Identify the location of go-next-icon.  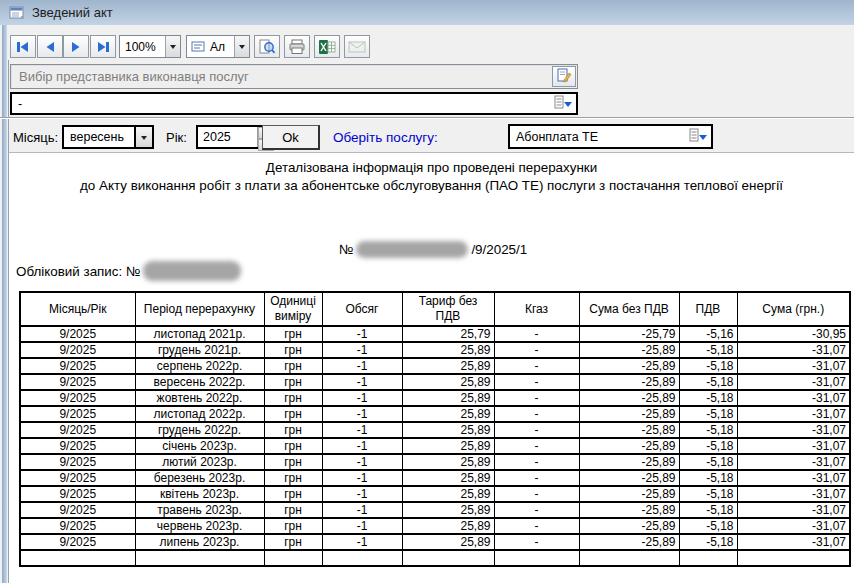
(76, 47).